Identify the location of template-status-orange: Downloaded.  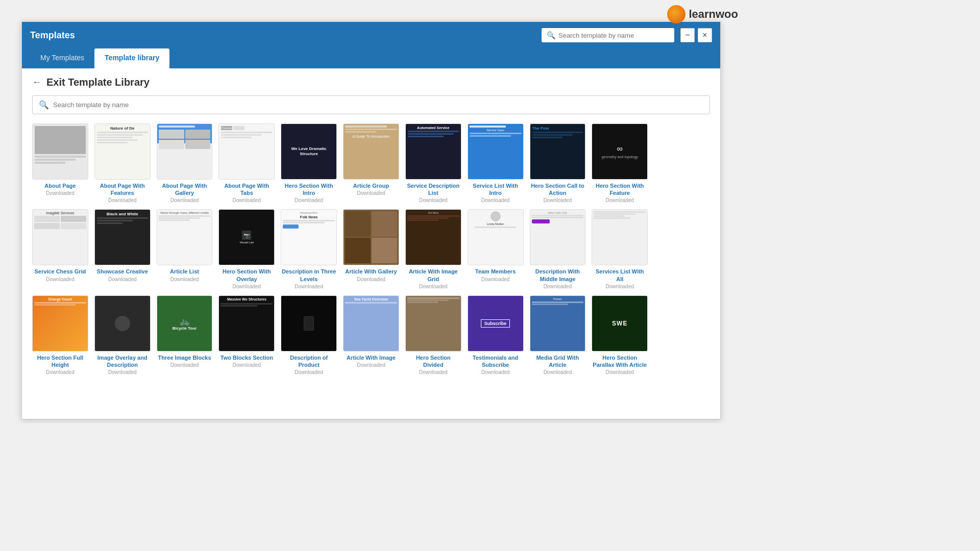
(60, 372).